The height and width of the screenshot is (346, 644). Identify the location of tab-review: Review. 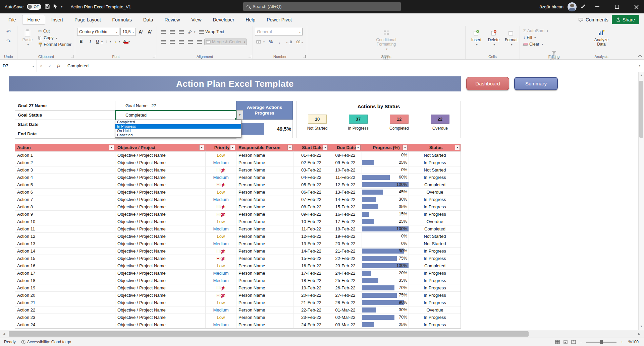
(172, 20).